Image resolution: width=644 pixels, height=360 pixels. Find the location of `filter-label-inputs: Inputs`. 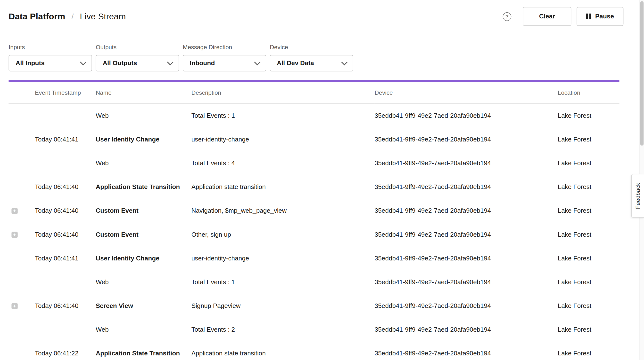

filter-label-inputs: Inputs is located at coordinates (50, 47).